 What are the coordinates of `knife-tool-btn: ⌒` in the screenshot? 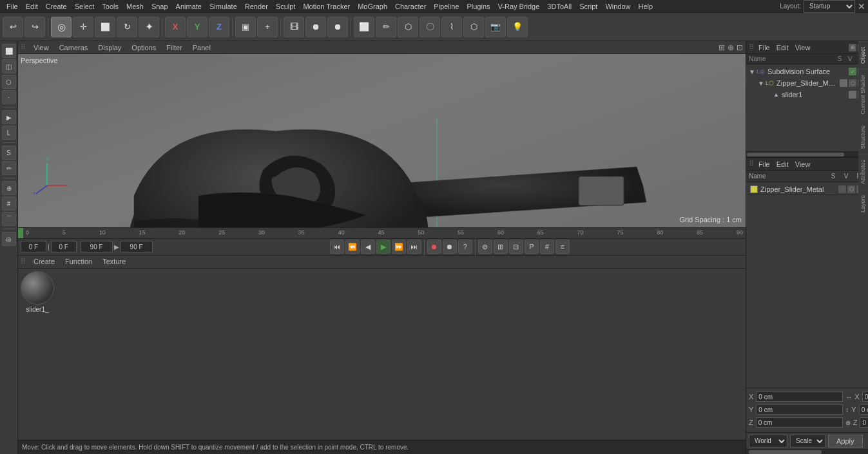 It's located at (9, 219).